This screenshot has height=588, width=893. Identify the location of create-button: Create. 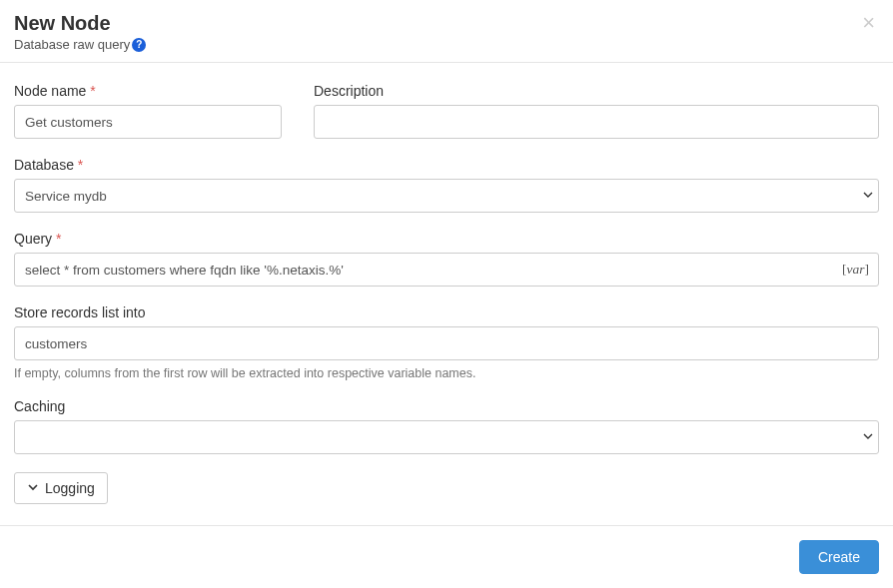
(839, 557).